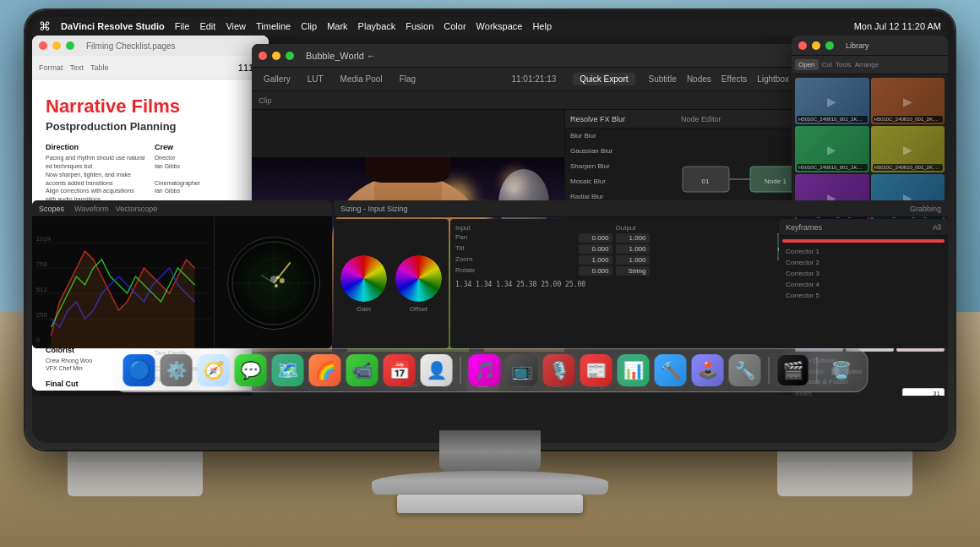 The width and height of the screenshot is (980, 547). Describe the element at coordinates (908, 149) in the screenshot. I see `media-thumb-4: ▶ H5010C_240810_001_2K.mov` at that location.